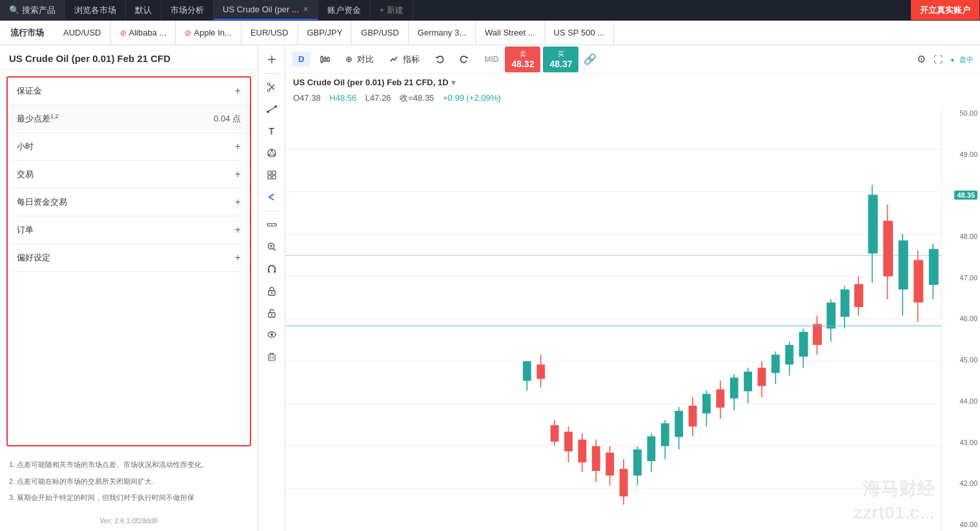 This screenshot has height=531, width=980. Describe the element at coordinates (961, 154) in the screenshot. I see `price-49: 49.00` at that location.